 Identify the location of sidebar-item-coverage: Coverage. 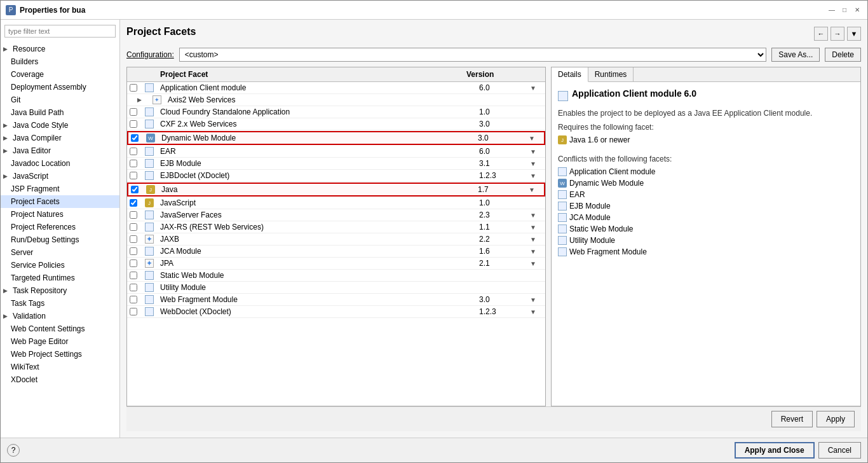
(60, 74).